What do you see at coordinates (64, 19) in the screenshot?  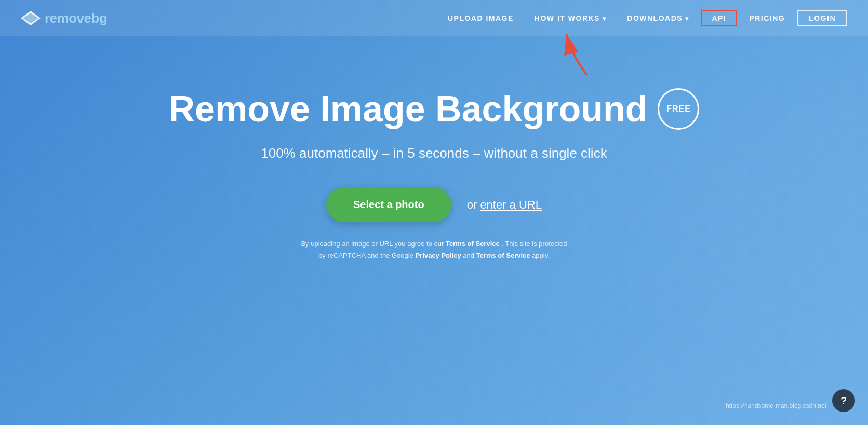 I see `logo: removebg` at bounding box center [64, 19].